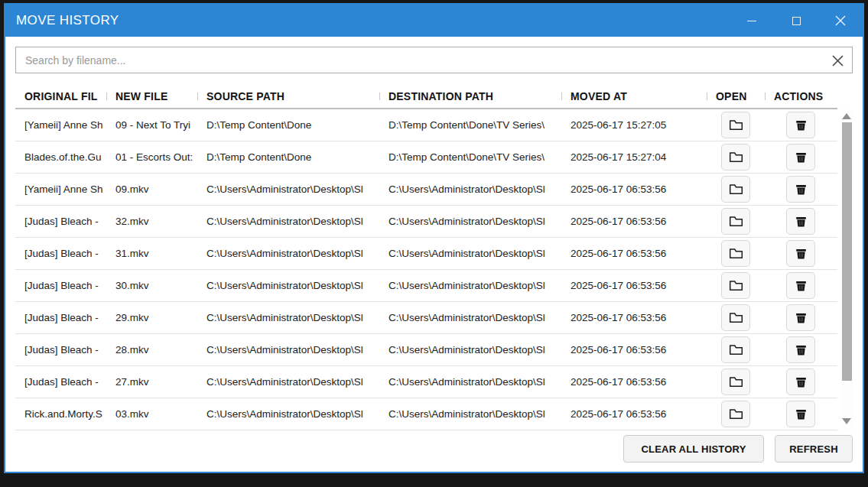 This screenshot has width=868, height=487. What do you see at coordinates (634, 125) in the screenshot?
I see `cell-moved-at: 2025-06-17 15:27:05` at bounding box center [634, 125].